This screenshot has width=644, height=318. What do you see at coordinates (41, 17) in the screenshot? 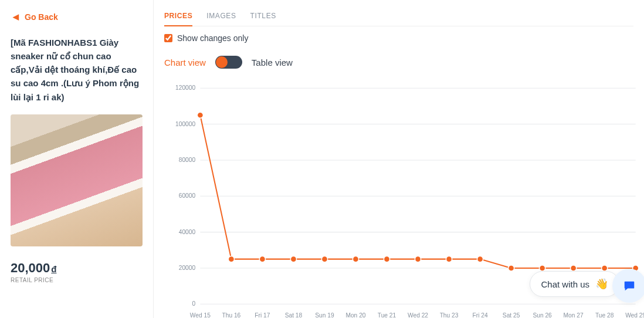
I see `go-back-label: Go Back` at bounding box center [41, 17].